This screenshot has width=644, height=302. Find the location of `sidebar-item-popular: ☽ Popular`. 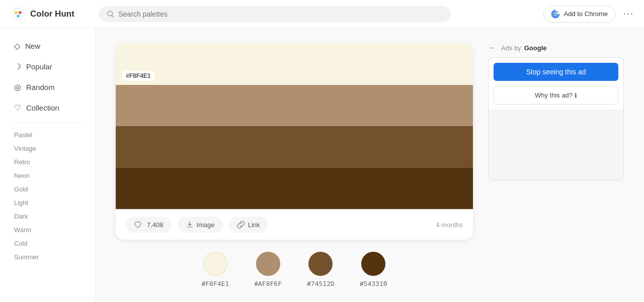

sidebar-item-popular: ☽ Popular is located at coordinates (47, 66).